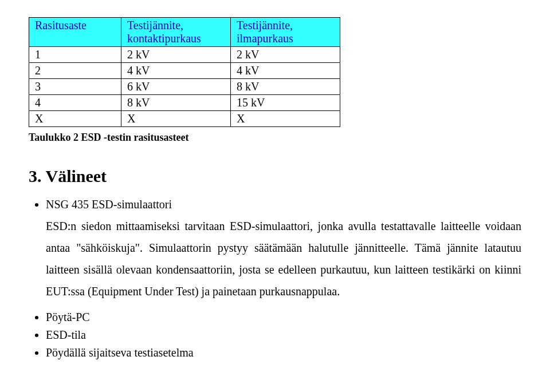 Image resolution: width=550 pixels, height=392 pixels. I want to click on table-cell: 2, so click(76, 71).